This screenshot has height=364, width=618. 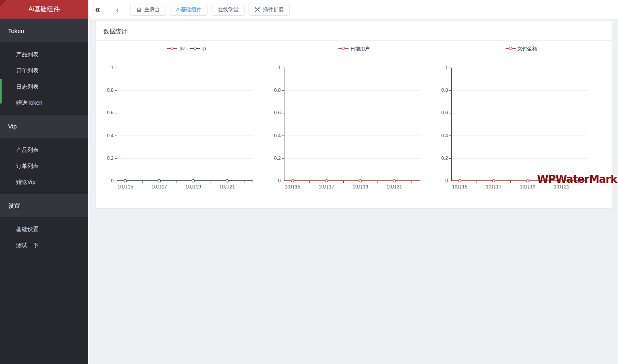 I want to click on sidebar: Ai基础组件 Token 产品列表 订单列表 日志列表 赠送Token Vip …, so click(x=44, y=182).